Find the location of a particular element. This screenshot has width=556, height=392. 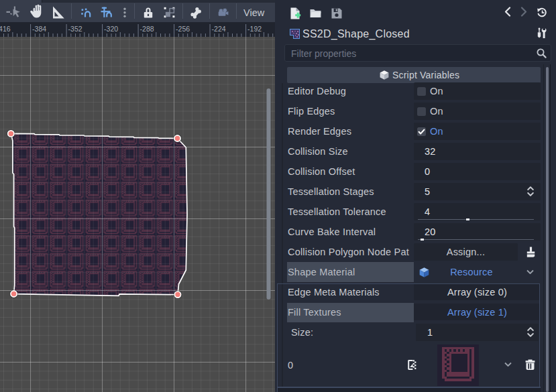

svg-text: View is located at coordinates (254, 13).